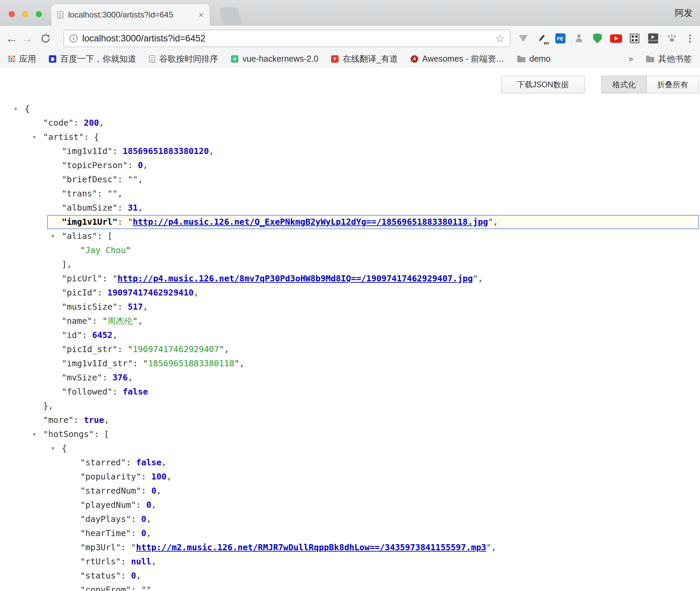 The image size is (700, 591). Describe the element at coordinates (350, 420) in the screenshot. I see `json-line: "more": true,` at that location.